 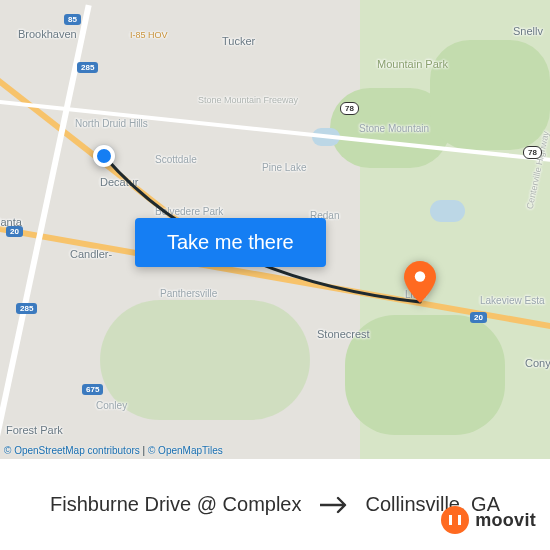 What do you see at coordinates (420, 284) in the screenshot?
I see `destination-marker` at bounding box center [420, 284].